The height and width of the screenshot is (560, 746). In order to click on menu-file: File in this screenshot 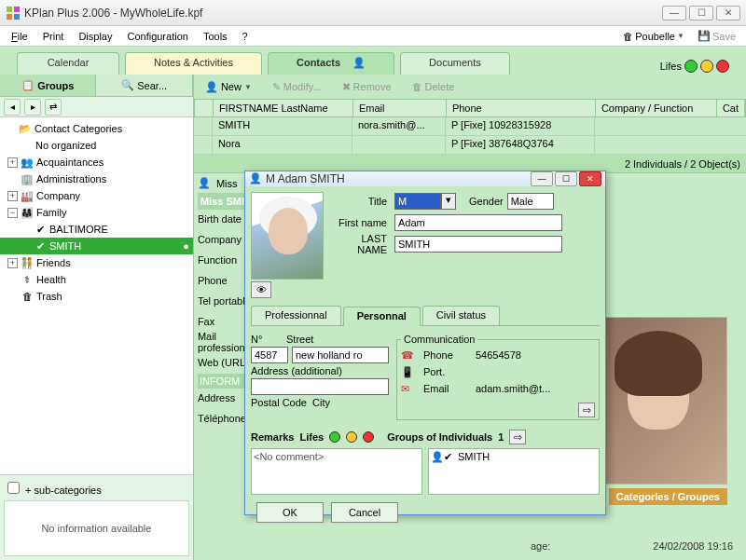, I will do `click(20, 36)`.